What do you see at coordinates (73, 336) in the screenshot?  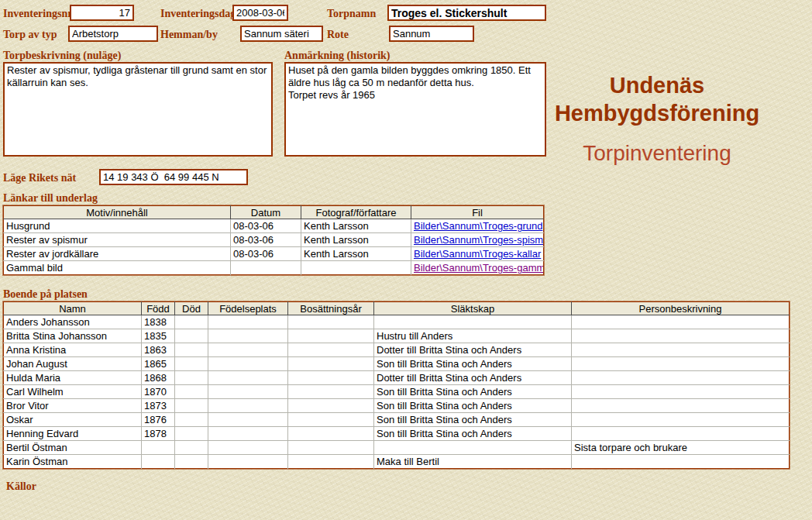 I see `table-cell: Britta Stina Johansson` at bounding box center [73, 336].